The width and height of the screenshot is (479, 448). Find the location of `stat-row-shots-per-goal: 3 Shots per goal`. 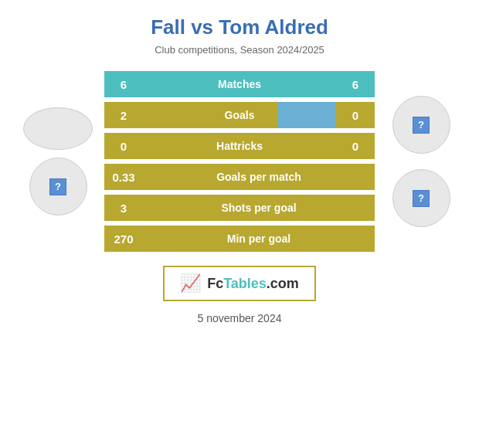

stat-row-shots-per-goal: 3 Shots per goal is located at coordinates (240, 208).